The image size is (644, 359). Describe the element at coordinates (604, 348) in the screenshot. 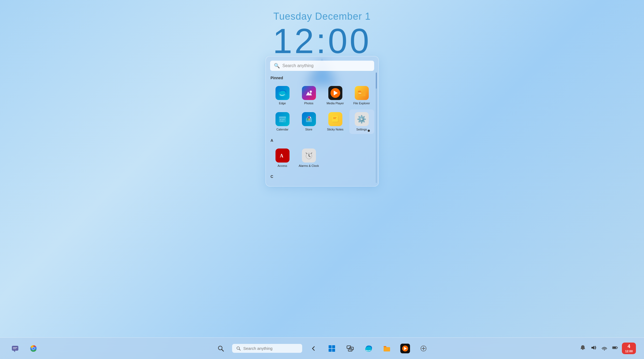

I see `network-tray-icon` at that location.